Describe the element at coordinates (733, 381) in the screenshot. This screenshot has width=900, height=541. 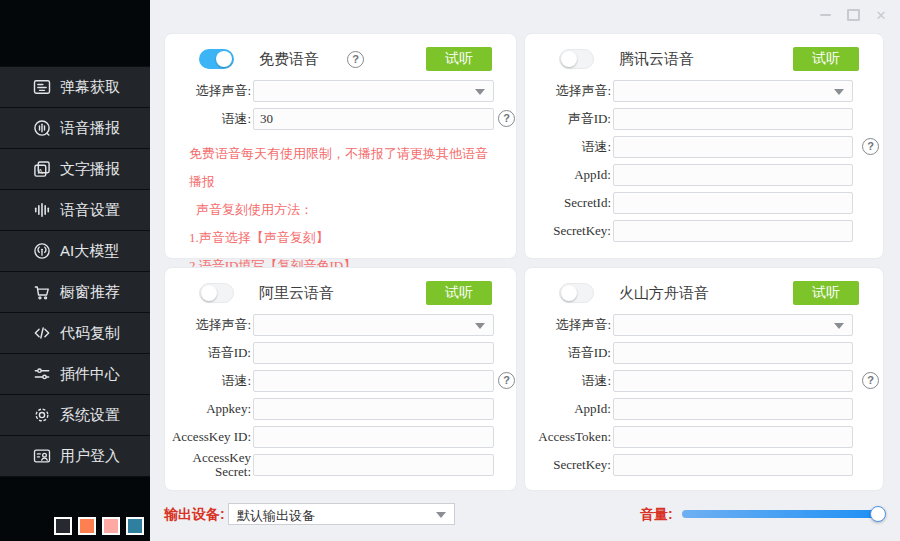
I see `speed-input-volcano` at that location.